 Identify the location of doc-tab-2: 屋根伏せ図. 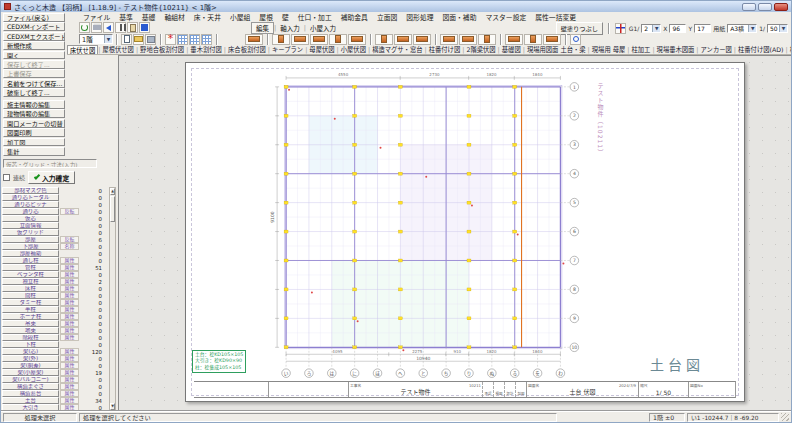
(118, 50).